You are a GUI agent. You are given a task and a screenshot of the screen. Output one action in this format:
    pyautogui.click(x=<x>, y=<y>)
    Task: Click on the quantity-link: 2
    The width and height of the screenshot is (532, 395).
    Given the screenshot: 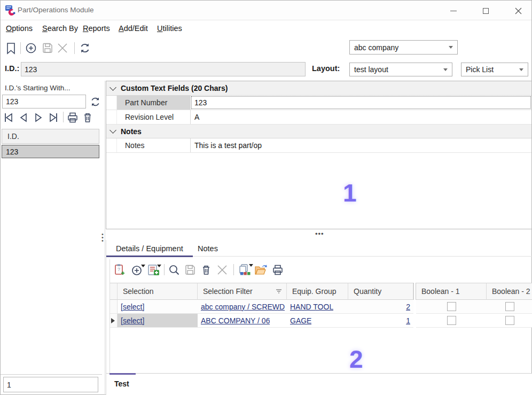 What is the action you would take?
    pyautogui.click(x=408, y=307)
    